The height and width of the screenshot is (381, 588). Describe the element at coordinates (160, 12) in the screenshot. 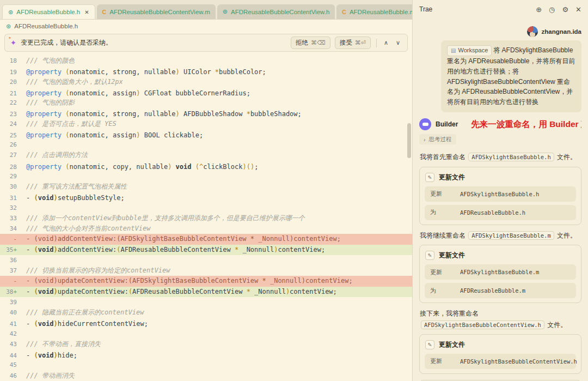

I see `tab-label: AFDReusableBubbleContentView.m` at that location.